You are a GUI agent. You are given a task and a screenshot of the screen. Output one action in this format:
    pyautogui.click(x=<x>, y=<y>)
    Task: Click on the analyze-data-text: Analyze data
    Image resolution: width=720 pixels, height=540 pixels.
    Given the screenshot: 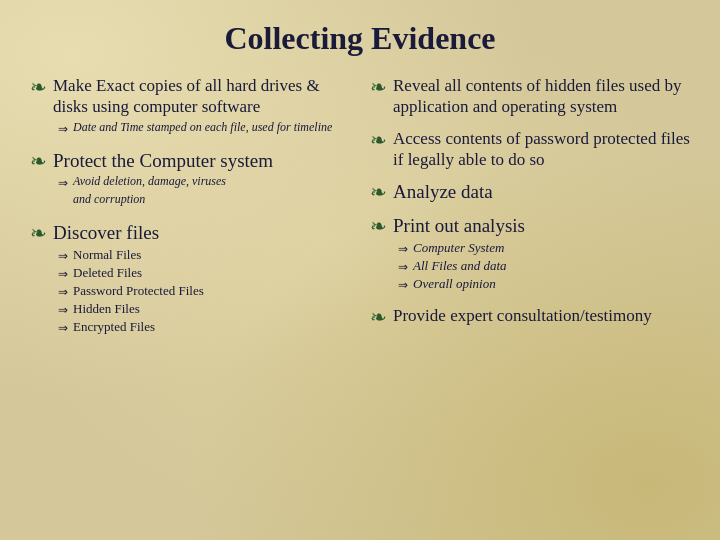 What is the action you would take?
    pyautogui.click(x=443, y=192)
    